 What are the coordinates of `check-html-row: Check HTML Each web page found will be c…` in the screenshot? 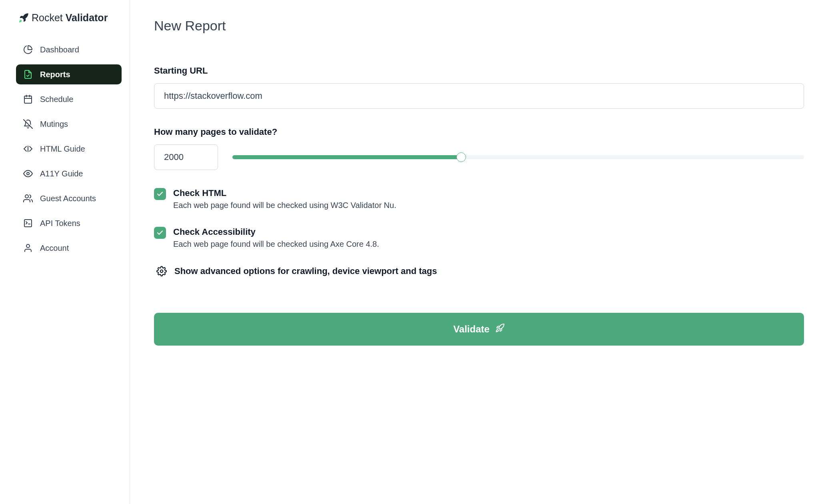 It's located at (479, 199).